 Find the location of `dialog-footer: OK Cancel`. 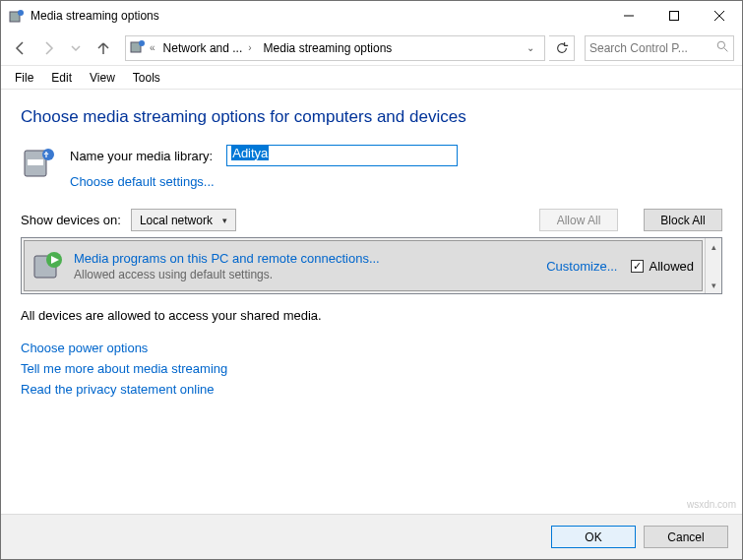

dialog-footer: OK Cancel is located at coordinates (372, 536).